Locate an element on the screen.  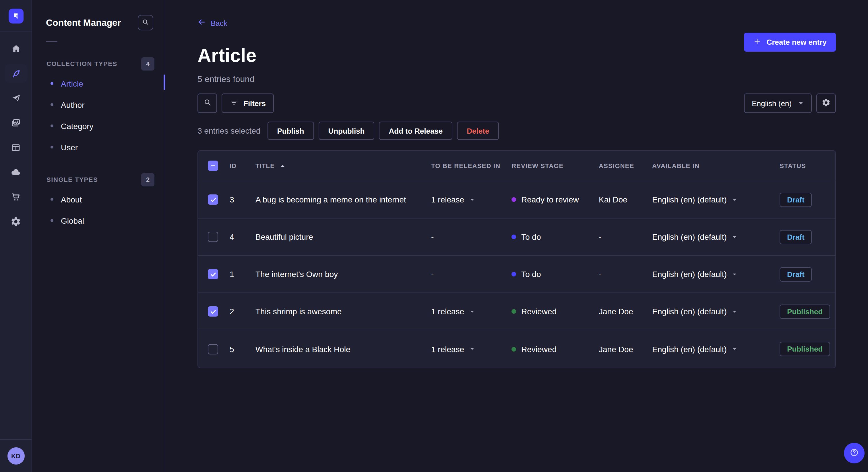
sidebar-search-button is located at coordinates (146, 23).